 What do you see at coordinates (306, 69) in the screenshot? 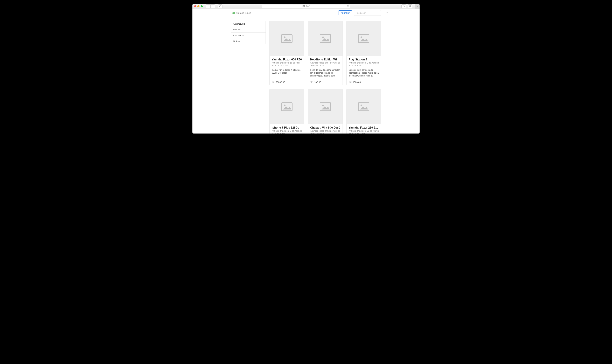
I see `browser-window: 127.0.0.1 Garage` at bounding box center [306, 69].